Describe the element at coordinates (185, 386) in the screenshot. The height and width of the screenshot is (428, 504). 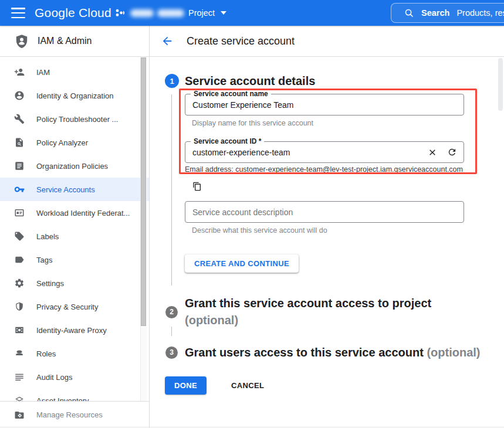
I see `done-button: DONE` at that location.